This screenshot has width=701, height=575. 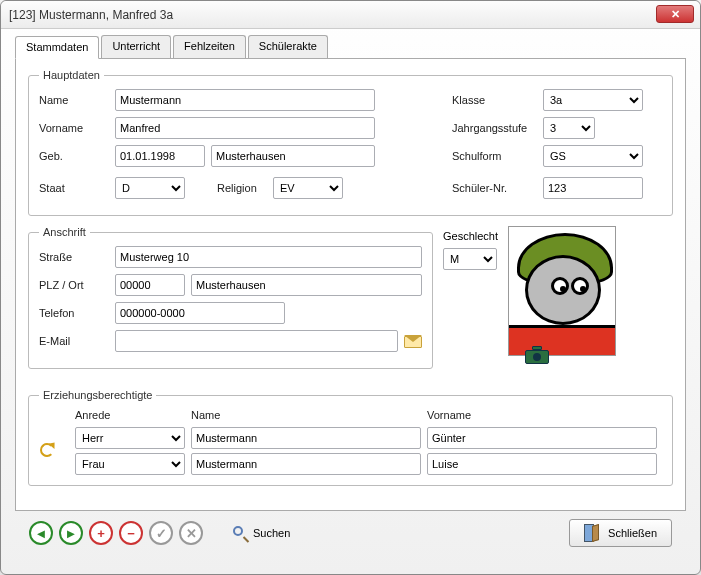 I want to click on close-dialog-button: Schließen, so click(x=620, y=533).